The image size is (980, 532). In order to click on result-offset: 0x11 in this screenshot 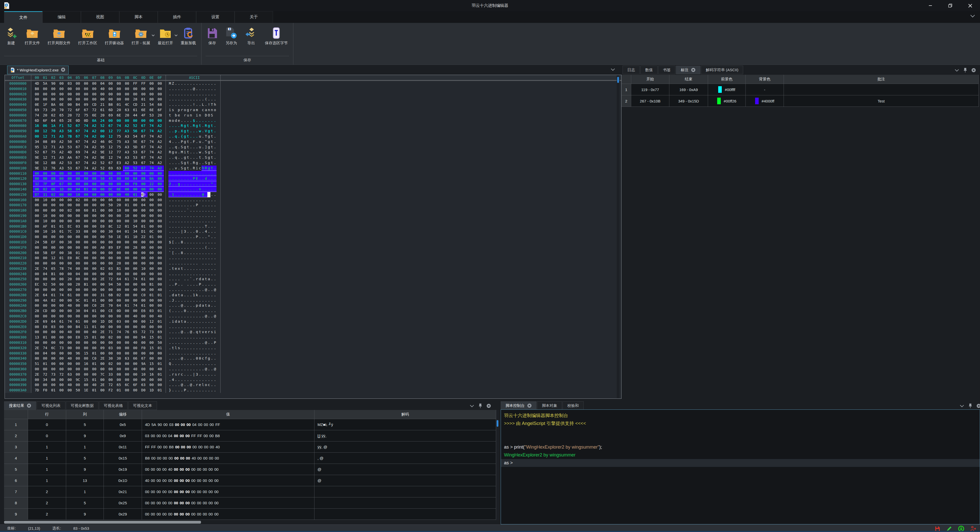, I will do `click(123, 447)`.